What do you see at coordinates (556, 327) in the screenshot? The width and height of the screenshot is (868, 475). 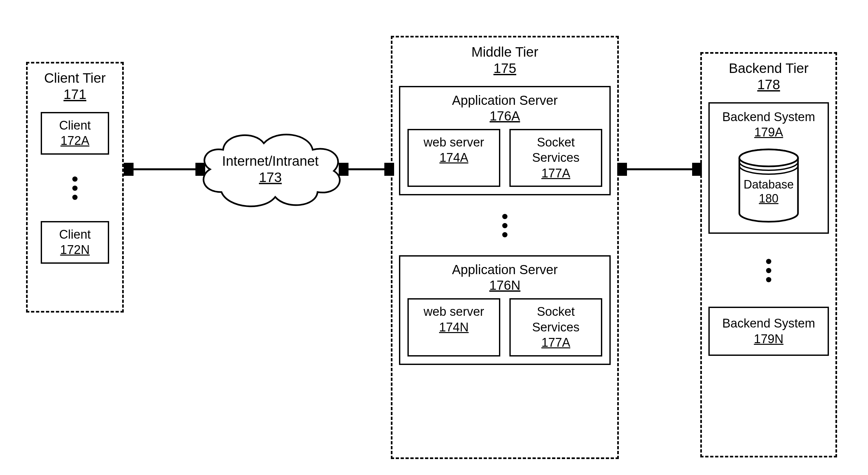 I see `socket-services-n: Socket Services 177A` at bounding box center [556, 327].